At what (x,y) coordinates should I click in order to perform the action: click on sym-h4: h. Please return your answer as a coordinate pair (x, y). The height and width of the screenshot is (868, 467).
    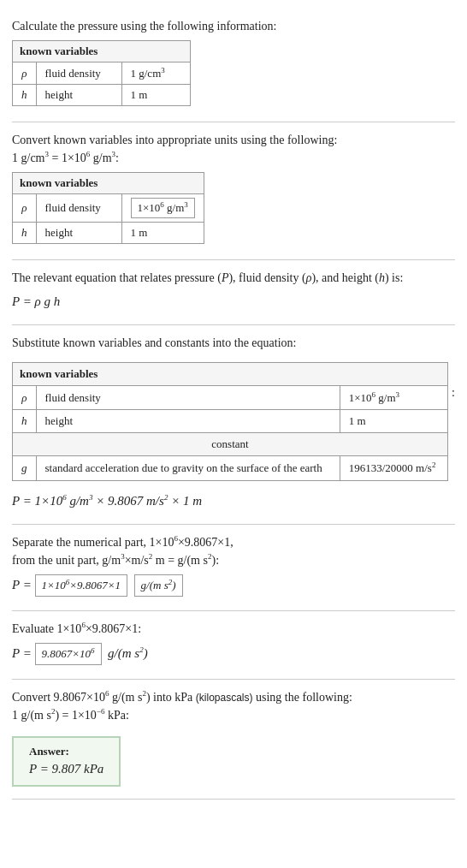
    Looking at the image, I should click on (25, 421).